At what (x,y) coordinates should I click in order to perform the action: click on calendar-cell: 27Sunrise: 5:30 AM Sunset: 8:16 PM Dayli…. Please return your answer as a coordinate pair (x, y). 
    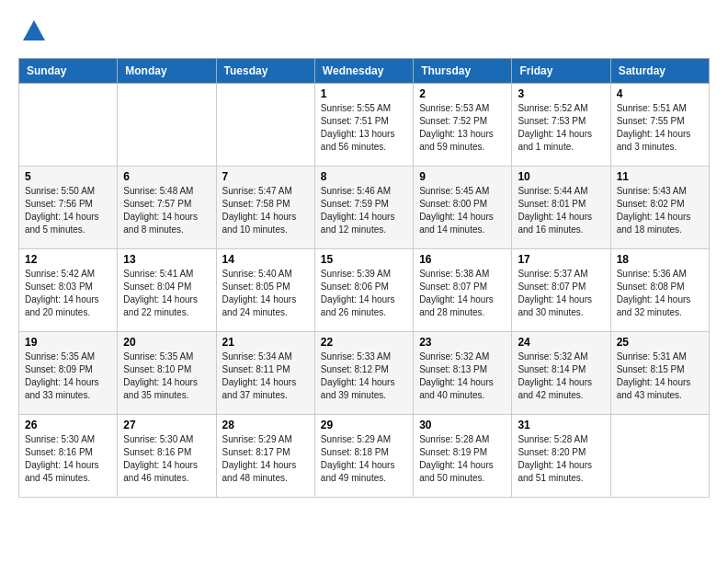
    Looking at the image, I should click on (167, 456).